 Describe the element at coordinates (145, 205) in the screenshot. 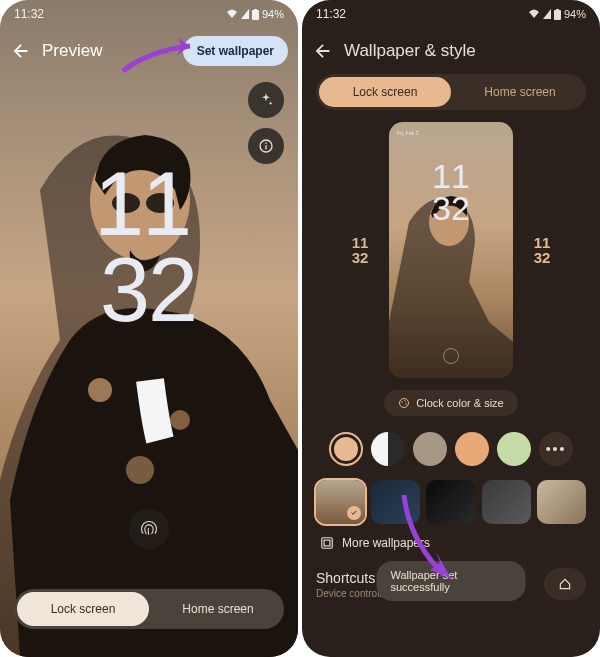

I see `clock-hours: 11` at that location.